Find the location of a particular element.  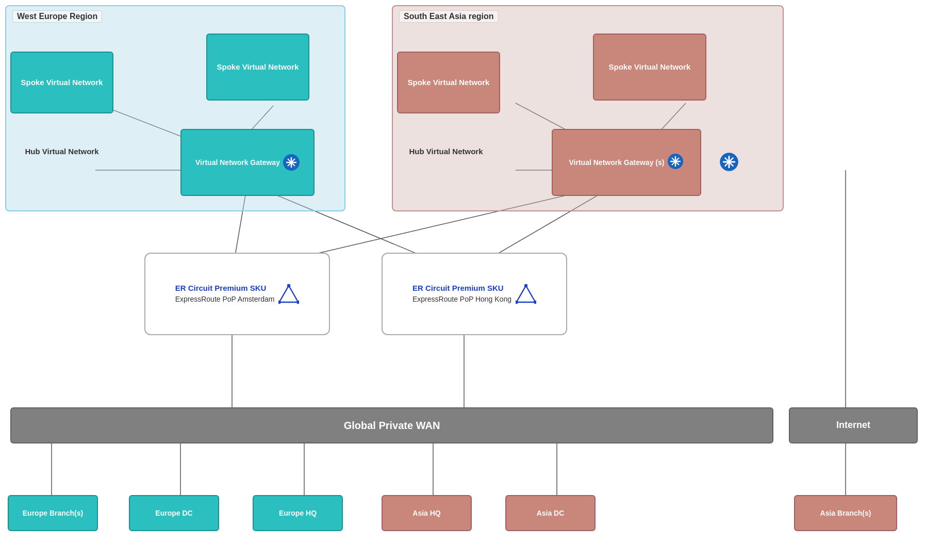

west-region-label: West Europe Region is located at coordinates (57, 17).